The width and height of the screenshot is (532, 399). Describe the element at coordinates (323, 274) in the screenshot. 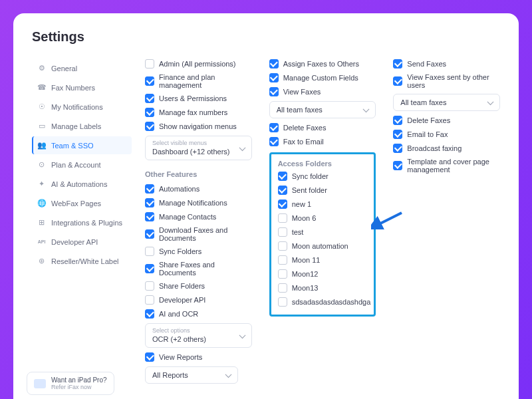

I see `checkbox-moon12: Moon12` at that location.